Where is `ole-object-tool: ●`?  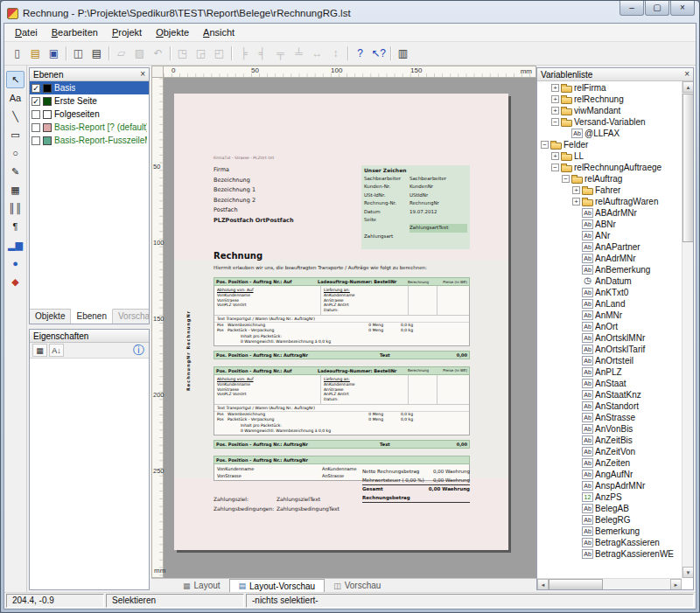 ole-object-tool: ● is located at coordinates (16, 263).